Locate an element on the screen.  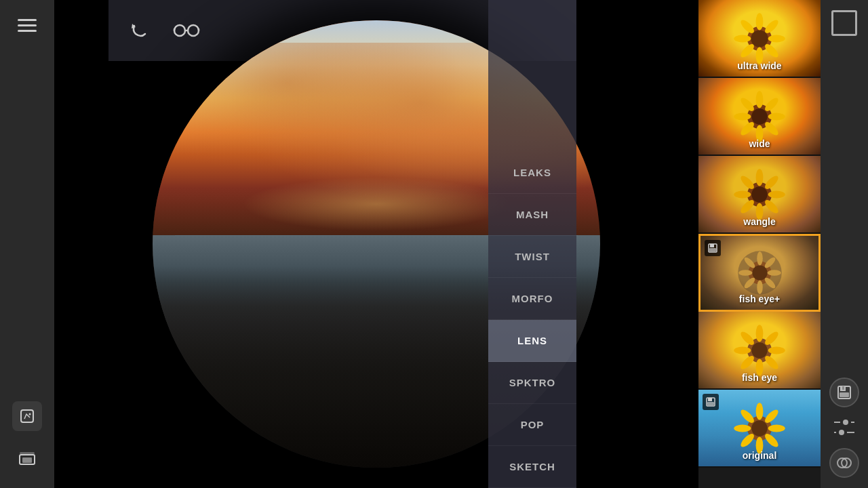
right-bottom is located at coordinates (844, 428).